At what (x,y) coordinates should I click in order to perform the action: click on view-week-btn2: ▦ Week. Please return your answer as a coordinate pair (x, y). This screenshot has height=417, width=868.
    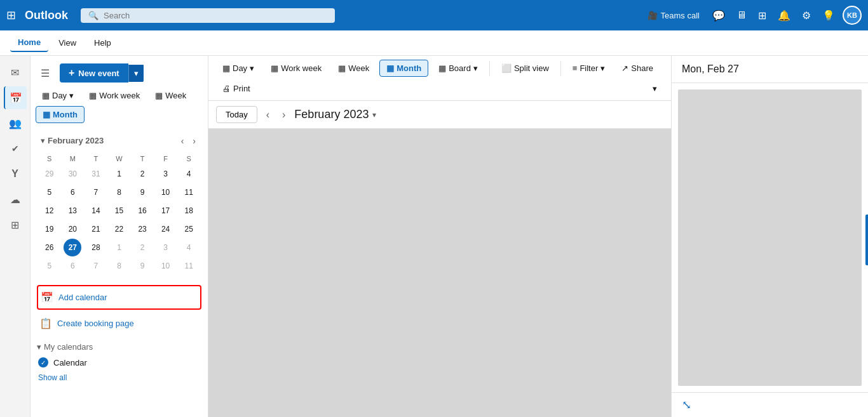
    Looking at the image, I should click on (353, 69).